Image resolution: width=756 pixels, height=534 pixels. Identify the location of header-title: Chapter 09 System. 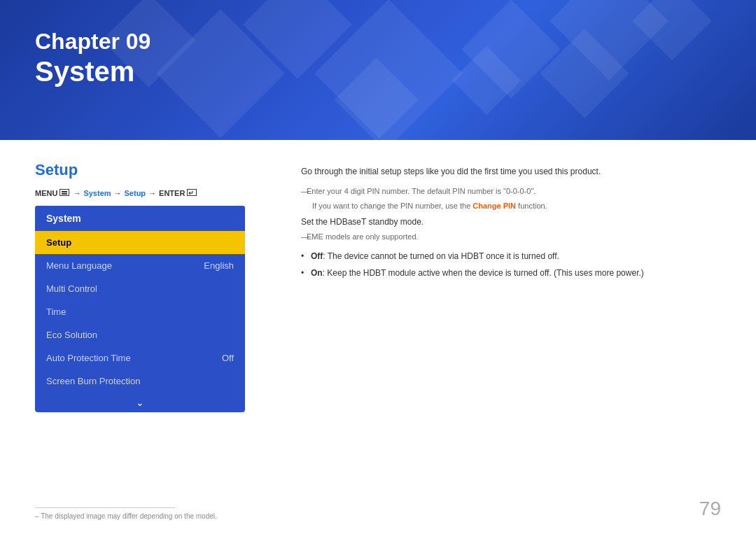
(92, 58).